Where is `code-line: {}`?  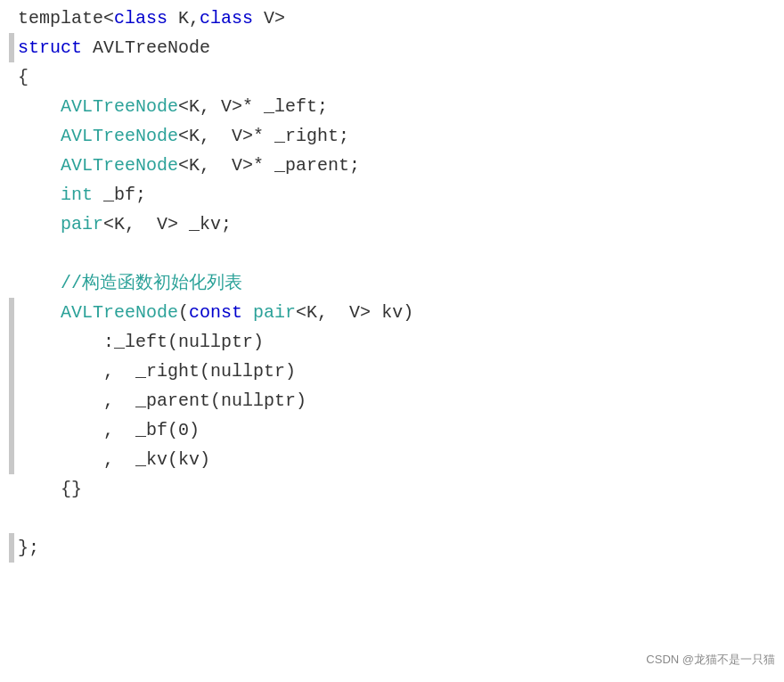 code-line: {} is located at coordinates (392, 489).